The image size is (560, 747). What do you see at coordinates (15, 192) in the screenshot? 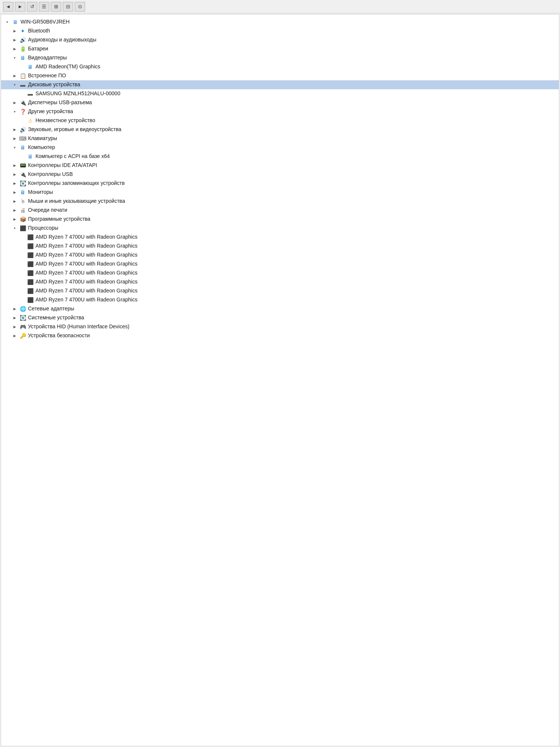
I see `monitors-expander: ▶` at bounding box center [15, 192].